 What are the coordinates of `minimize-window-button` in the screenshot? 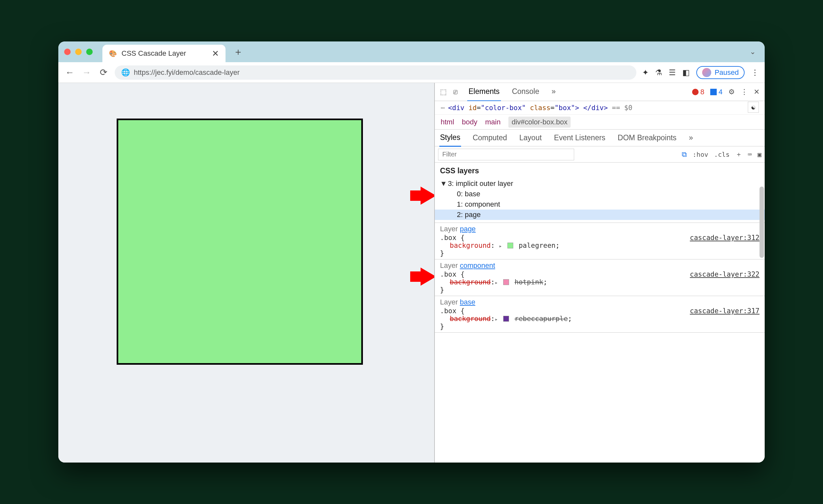 It's located at (78, 52).